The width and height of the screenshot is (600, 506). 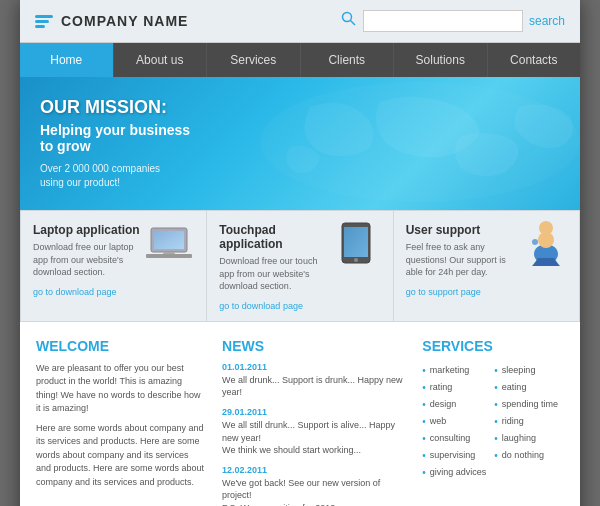 I want to click on card-top-tablet: Touchpad application Download free our t…, so click(x=300, y=258).